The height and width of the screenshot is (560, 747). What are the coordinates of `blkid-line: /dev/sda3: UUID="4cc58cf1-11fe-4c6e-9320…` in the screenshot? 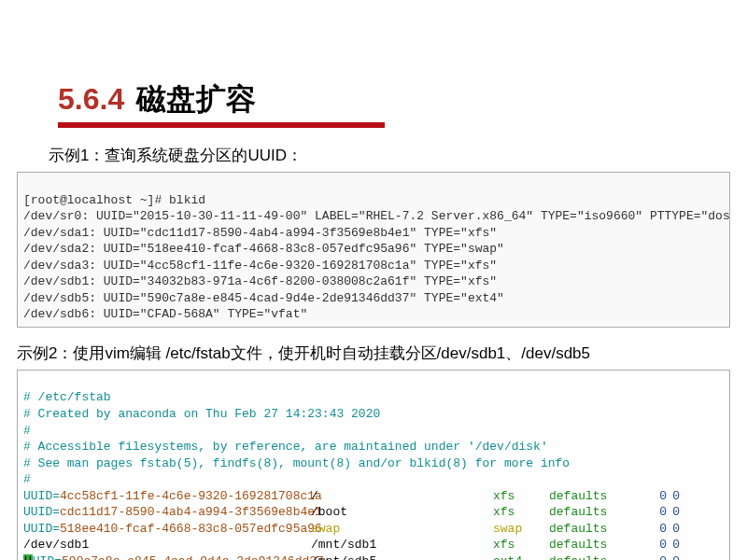 It's located at (260, 265).